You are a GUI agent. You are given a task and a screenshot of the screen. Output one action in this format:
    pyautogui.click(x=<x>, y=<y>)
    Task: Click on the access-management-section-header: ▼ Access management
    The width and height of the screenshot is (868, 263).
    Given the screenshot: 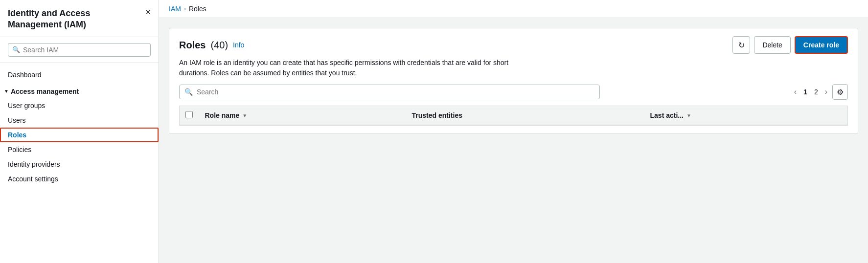 What is the action you would take?
    pyautogui.click(x=79, y=90)
    